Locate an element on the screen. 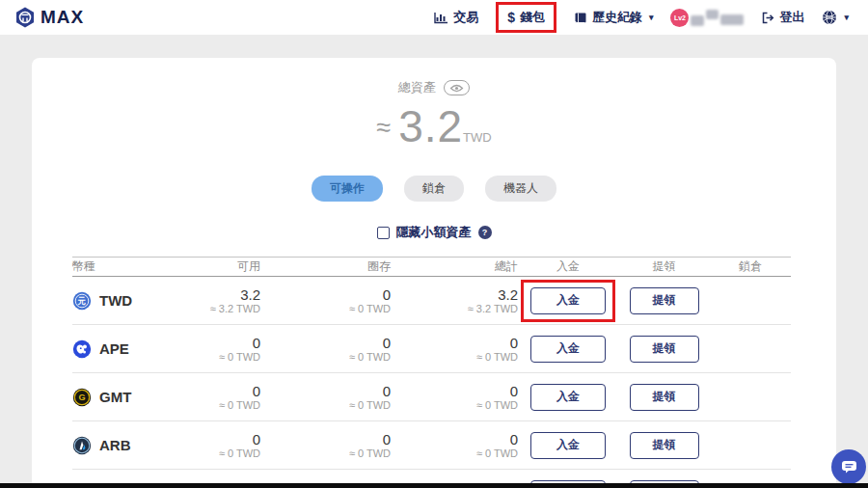 This screenshot has width=868, height=488. nav-trade: 交易 is located at coordinates (456, 17).